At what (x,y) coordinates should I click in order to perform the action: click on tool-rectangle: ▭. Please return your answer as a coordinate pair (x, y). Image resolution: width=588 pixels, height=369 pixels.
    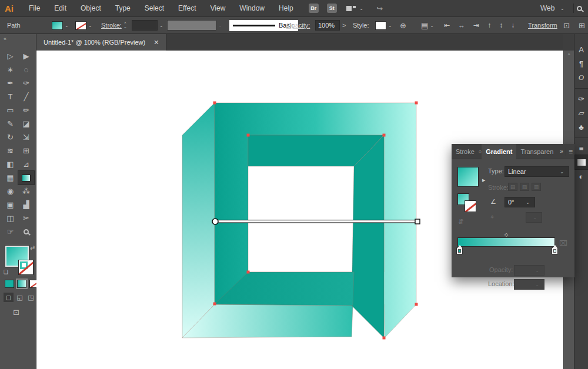
    Looking at the image, I should click on (11, 110).